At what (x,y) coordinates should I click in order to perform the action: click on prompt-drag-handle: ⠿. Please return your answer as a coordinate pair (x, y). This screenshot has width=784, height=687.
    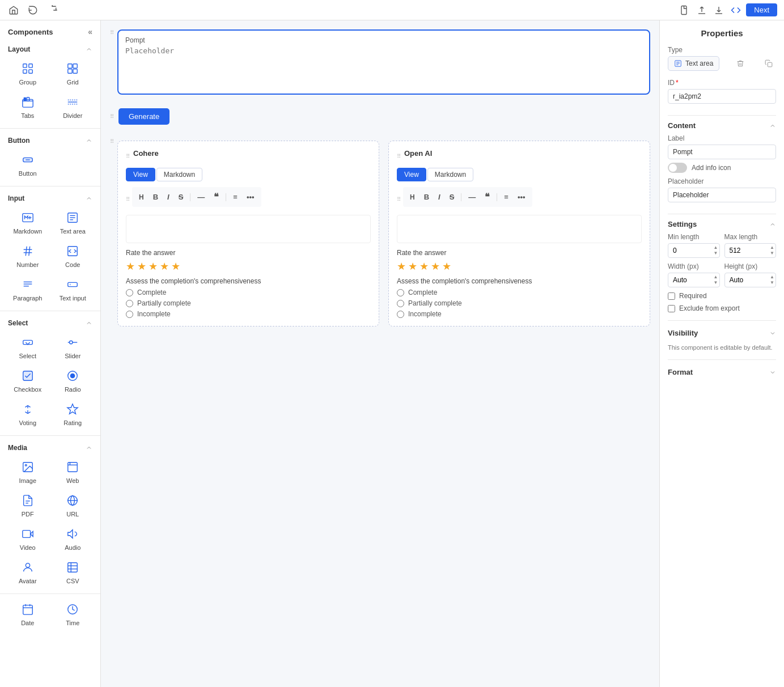
    Looking at the image, I should click on (112, 33).